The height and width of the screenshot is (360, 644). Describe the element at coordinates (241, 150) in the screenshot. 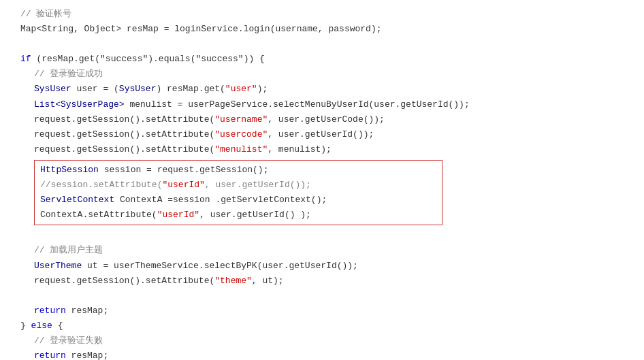

I see `string-literal: "menulist"` at that location.